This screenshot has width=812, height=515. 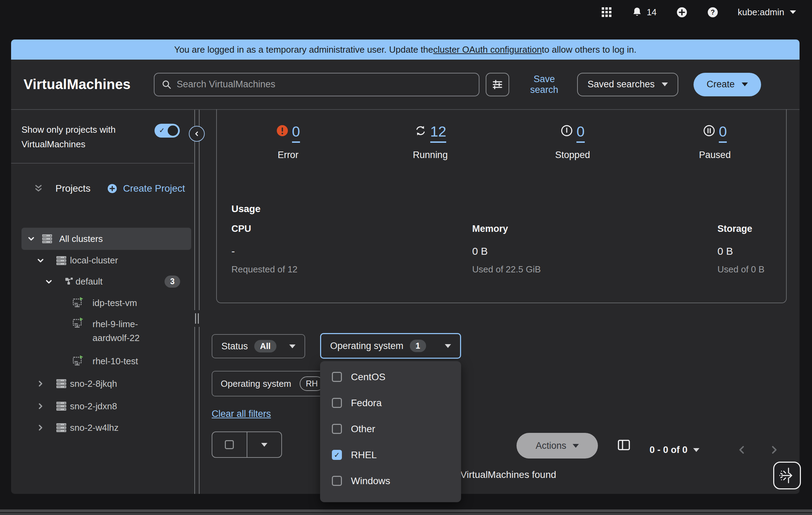 What do you see at coordinates (106, 384) in the screenshot?
I see `tree-item-cluster-collapsed: sno-2-8jkqh` at bounding box center [106, 384].